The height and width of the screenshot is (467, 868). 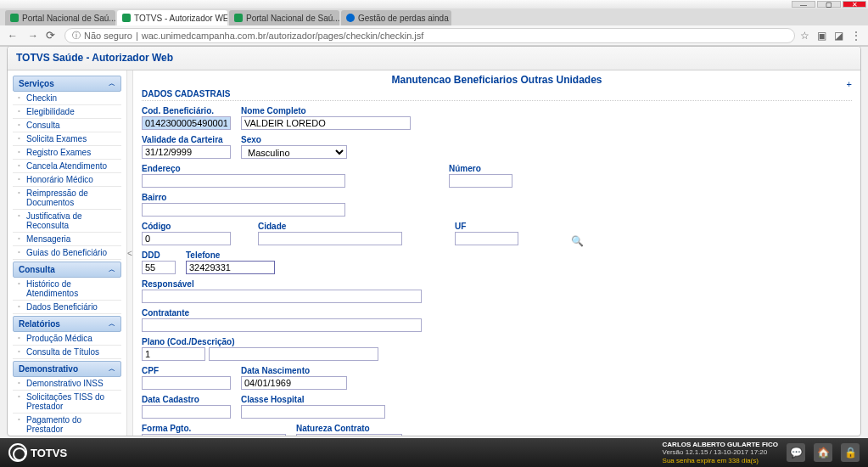 I want to click on star-icon: ☆, so click(x=806, y=36).